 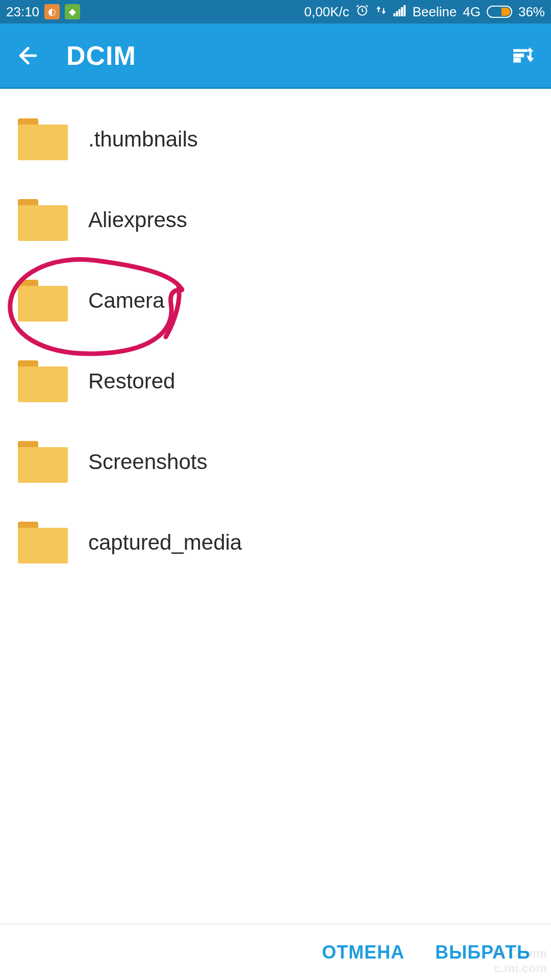 I want to click on sort-icon, so click(x=523, y=56).